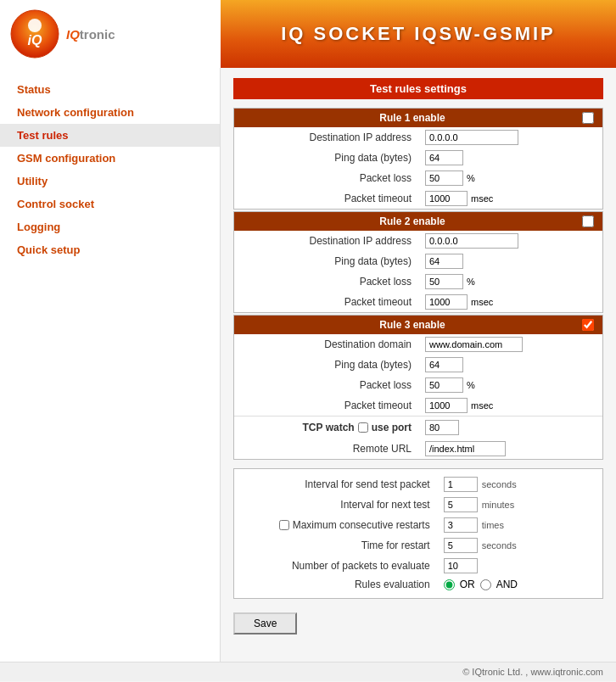  What do you see at coordinates (588, 221) in the screenshot?
I see `rule2-enable-checkbox` at bounding box center [588, 221].